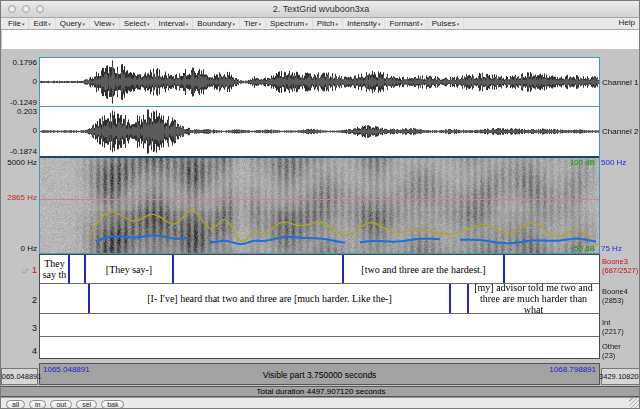 The height and width of the screenshot is (409, 640). I want to click on menu-item-boundary: Boundary▾, so click(216, 24).